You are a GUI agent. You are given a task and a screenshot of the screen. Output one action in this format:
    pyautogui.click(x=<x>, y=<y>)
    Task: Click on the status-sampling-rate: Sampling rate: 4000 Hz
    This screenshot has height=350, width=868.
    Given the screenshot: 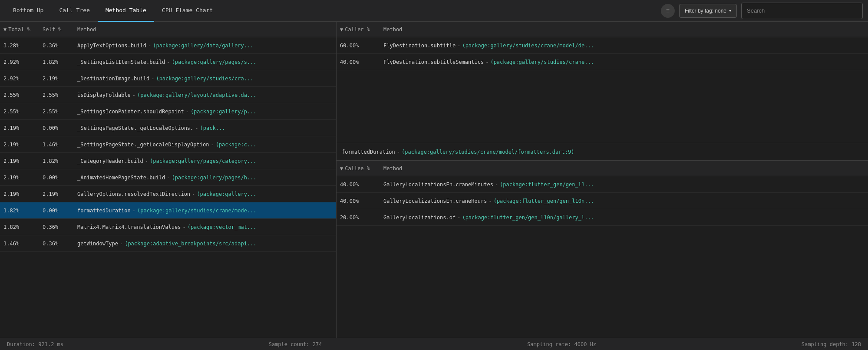 What is the action you would take?
    pyautogui.click(x=562, y=344)
    